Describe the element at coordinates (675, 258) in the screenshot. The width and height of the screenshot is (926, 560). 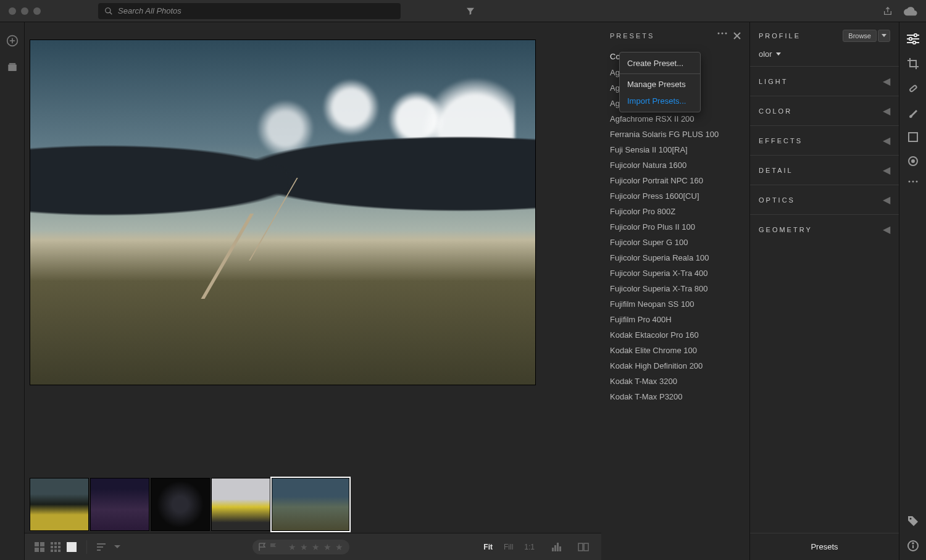
I see `preset-item: Fujicolor Superia Reala 100` at that location.